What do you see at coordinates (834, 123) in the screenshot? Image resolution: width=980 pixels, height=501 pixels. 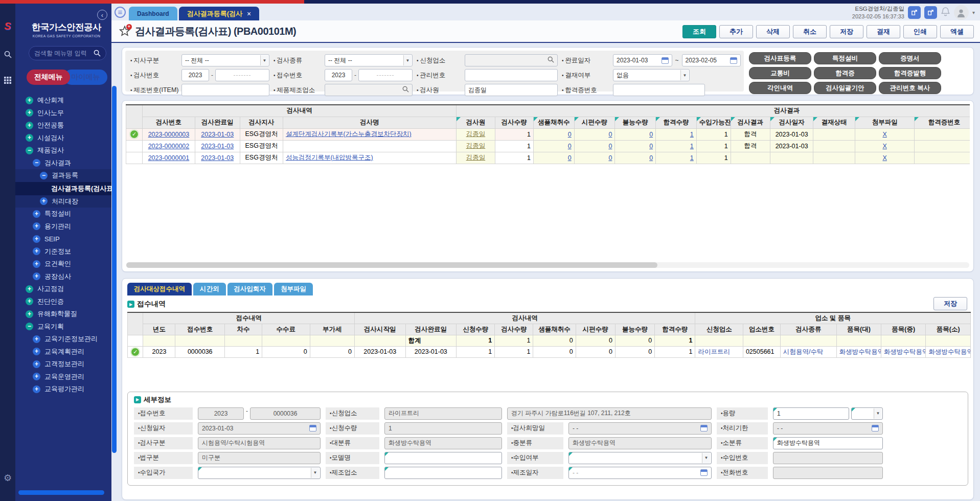 I see `col-header: 결재상태` at bounding box center [834, 123].